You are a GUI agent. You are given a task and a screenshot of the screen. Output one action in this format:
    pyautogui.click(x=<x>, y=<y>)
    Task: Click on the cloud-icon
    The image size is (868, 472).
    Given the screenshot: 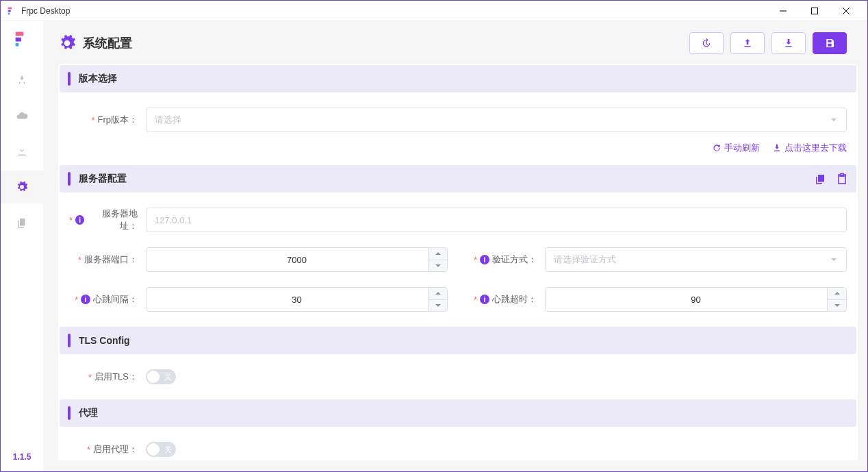 What is the action you would take?
    pyautogui.click(x=22, y=116)
    